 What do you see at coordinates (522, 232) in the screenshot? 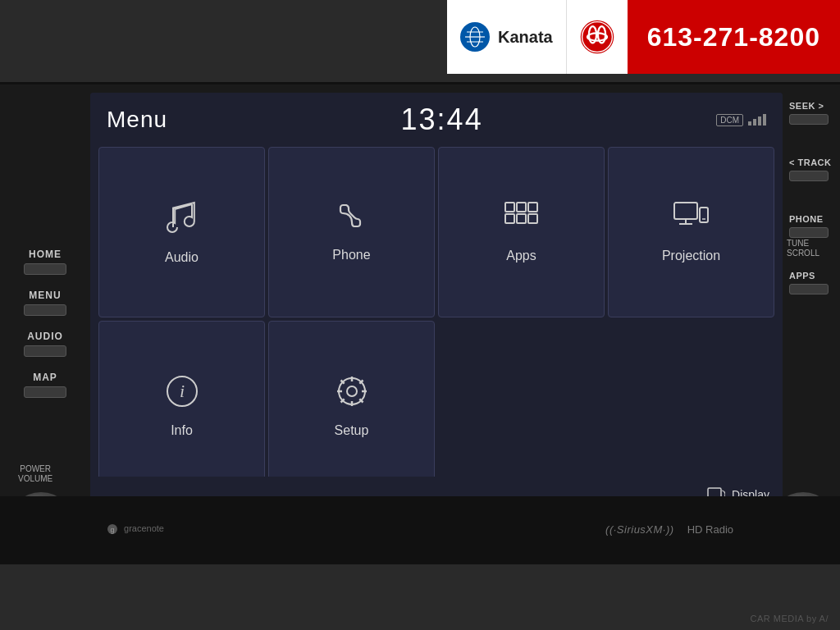
I see `menu-item-apps: Apps` at bounding box center [522, 232].